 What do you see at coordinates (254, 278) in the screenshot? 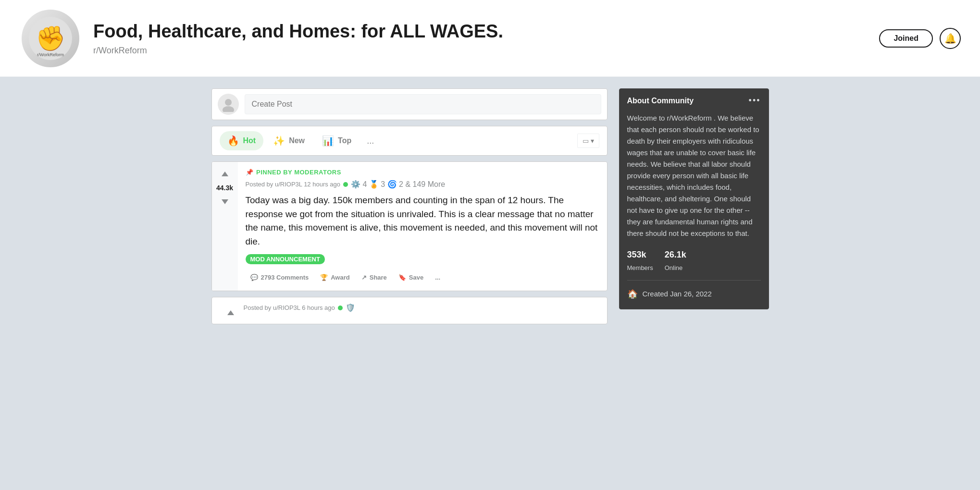
I see `comment-icon: 💬` at bounding box center [254, 278].